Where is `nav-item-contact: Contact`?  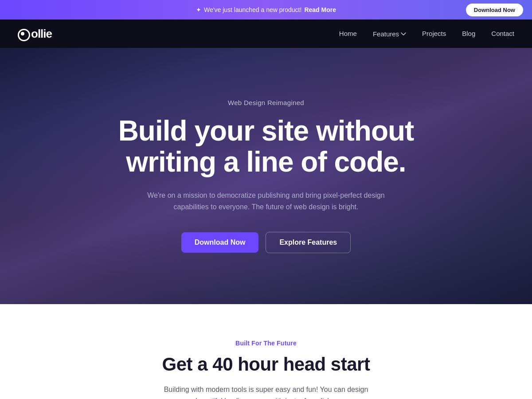 nav-item-contact: Contact is located at coordinates (503, 34).